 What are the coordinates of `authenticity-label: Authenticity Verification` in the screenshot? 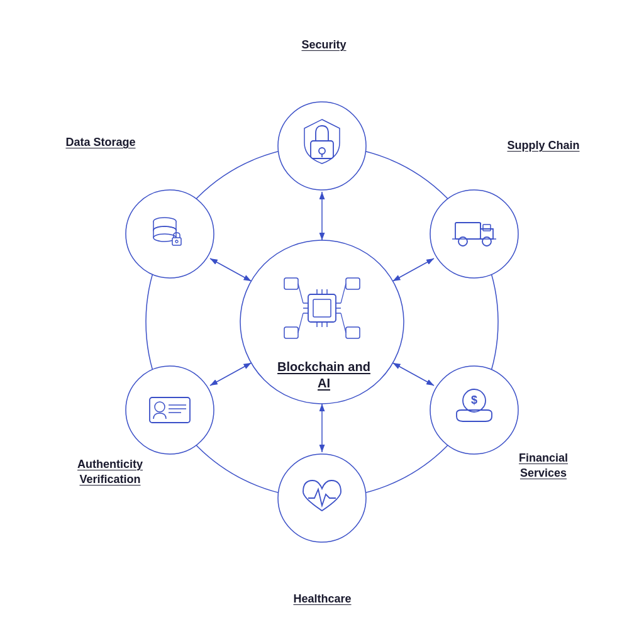 It's located at (110, 472).